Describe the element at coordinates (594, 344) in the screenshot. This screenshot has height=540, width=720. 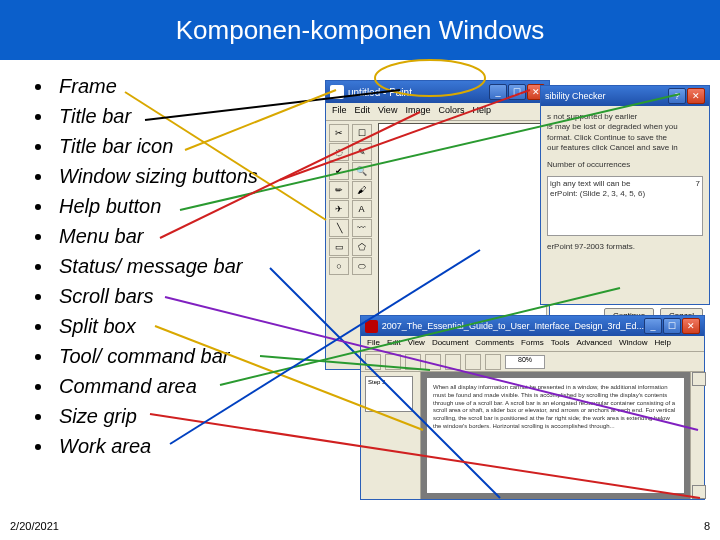
I see `menu-item: Advanced` at that location.